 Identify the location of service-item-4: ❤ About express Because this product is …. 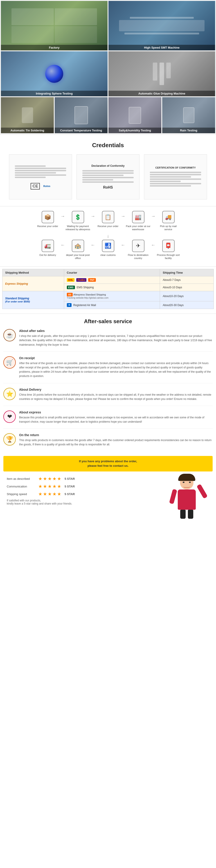
(108, 420).